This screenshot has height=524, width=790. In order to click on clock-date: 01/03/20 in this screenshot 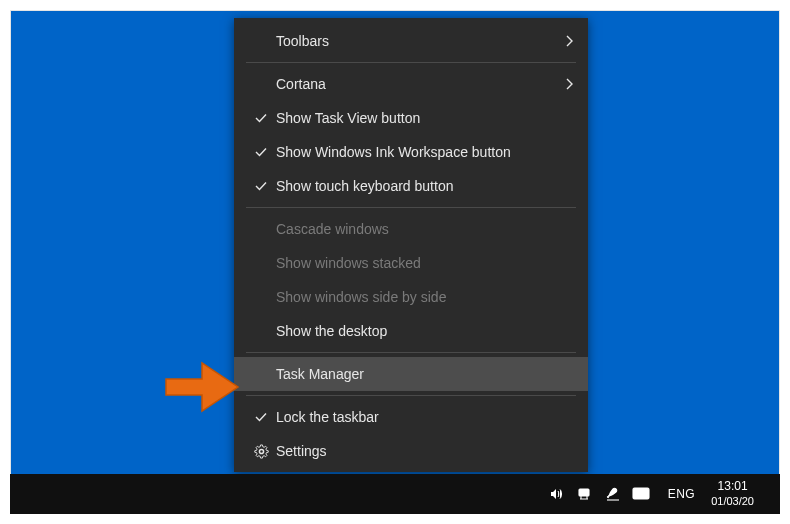, I will do `click(732, 502)`.